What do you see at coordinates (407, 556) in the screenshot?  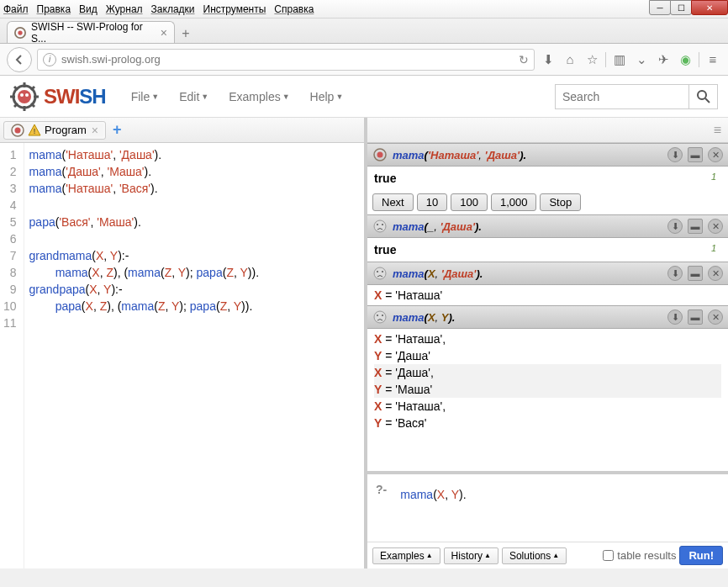 I see `footer-button-examples: Examples▲` at bounding box center [407, 556].